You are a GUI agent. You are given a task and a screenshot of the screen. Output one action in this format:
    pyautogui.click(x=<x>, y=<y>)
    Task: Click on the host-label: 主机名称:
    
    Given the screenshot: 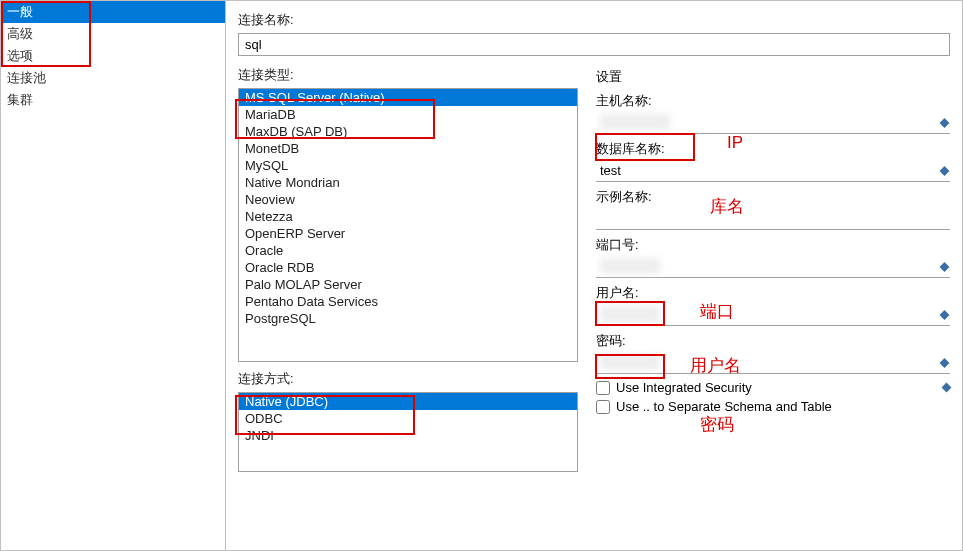 What is the action you would take?
    pyautogui.click(x=773, y=101)
    